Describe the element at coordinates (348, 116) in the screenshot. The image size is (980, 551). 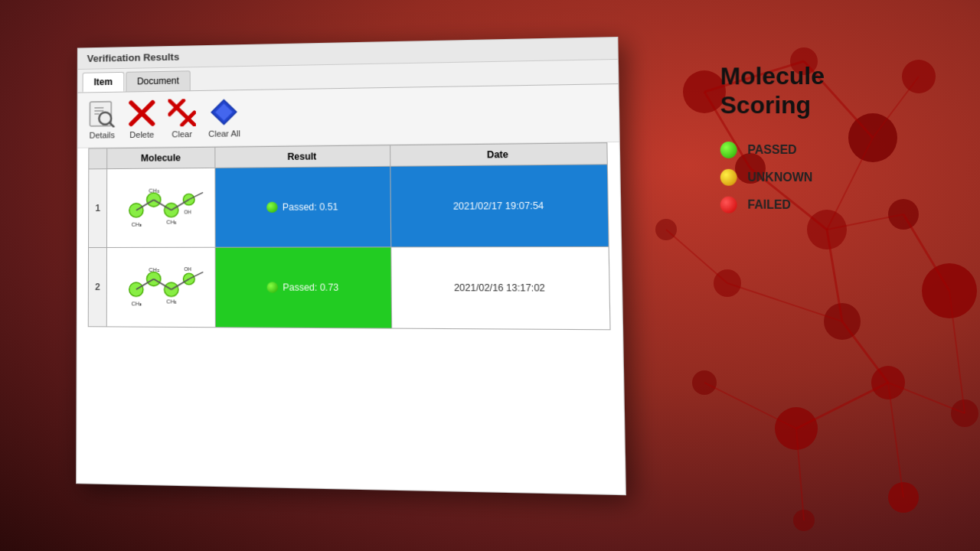
I see `toolbar: Details Delete Clear` at that location.